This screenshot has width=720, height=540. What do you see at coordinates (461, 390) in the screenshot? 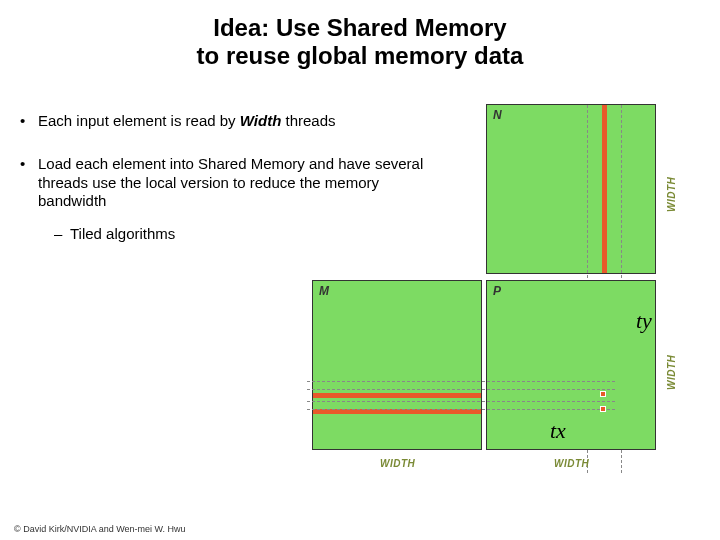
I see `p-dash-h2` at bounding box center [461, 390].